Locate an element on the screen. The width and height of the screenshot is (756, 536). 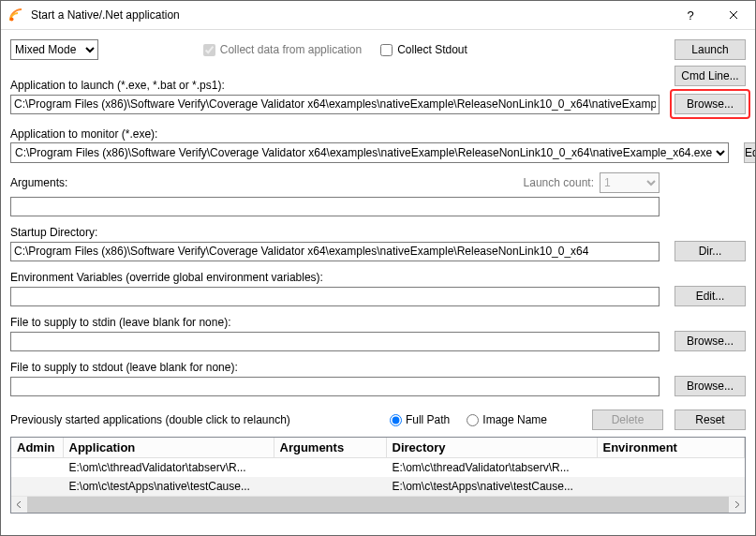
close-button is located at coordinates (734, 15).